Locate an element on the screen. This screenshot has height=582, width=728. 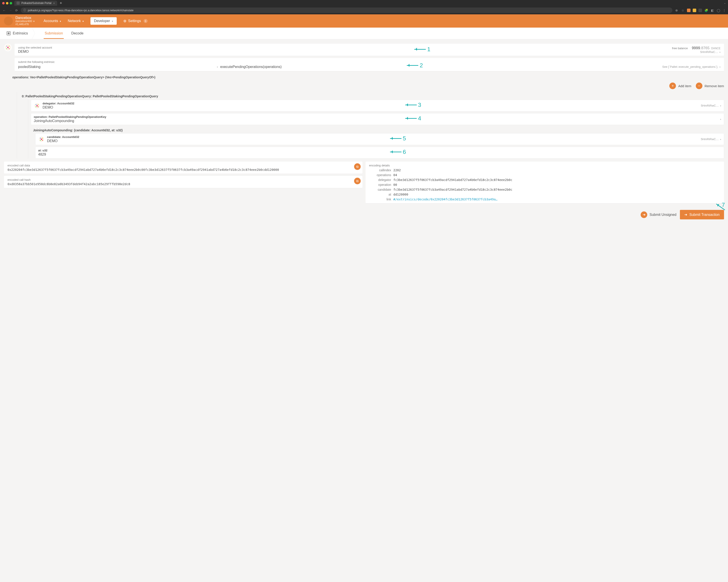
decode-link: #/extrinsics/decode/0x220204fc3be3d12637… is located at coordinates (557, 199).